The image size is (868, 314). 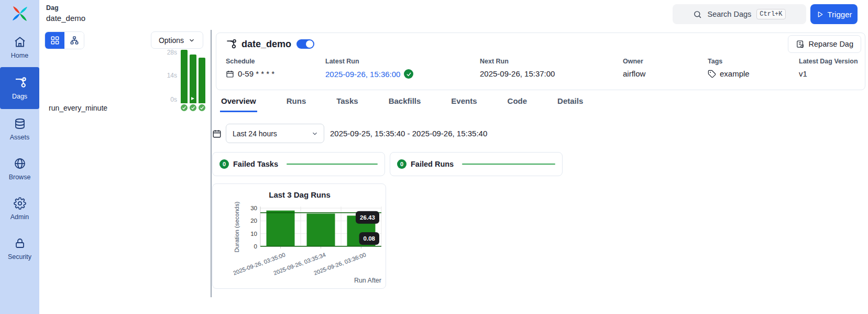 What do you see at coordinates (570, 104) in the screenshot?
I see `tab-details: Details` at bounding box center [570, 104].